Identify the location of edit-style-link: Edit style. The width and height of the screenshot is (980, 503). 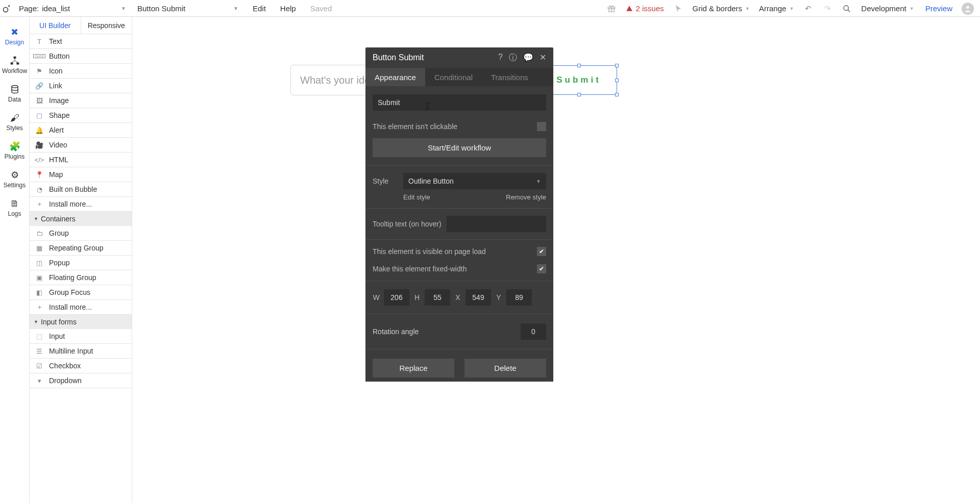
(416, 197).